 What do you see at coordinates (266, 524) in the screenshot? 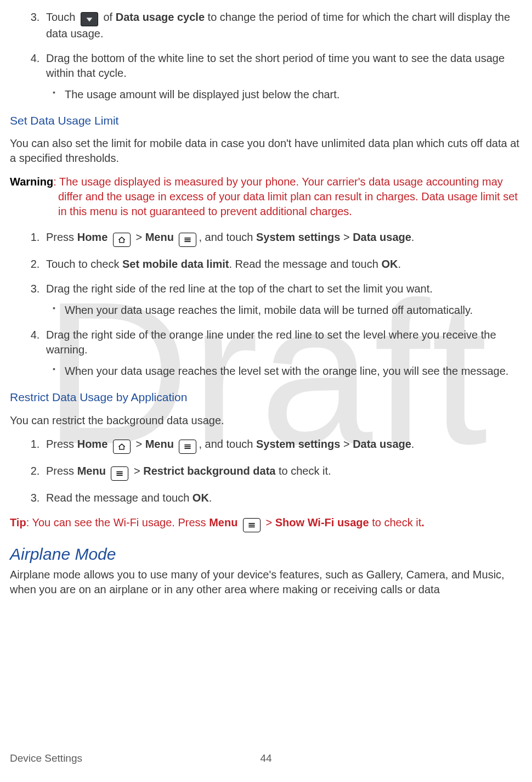
I see `tip-block: Tip: You can see the Wi-Fi usage. Press …` at bounding box center [266, 524].